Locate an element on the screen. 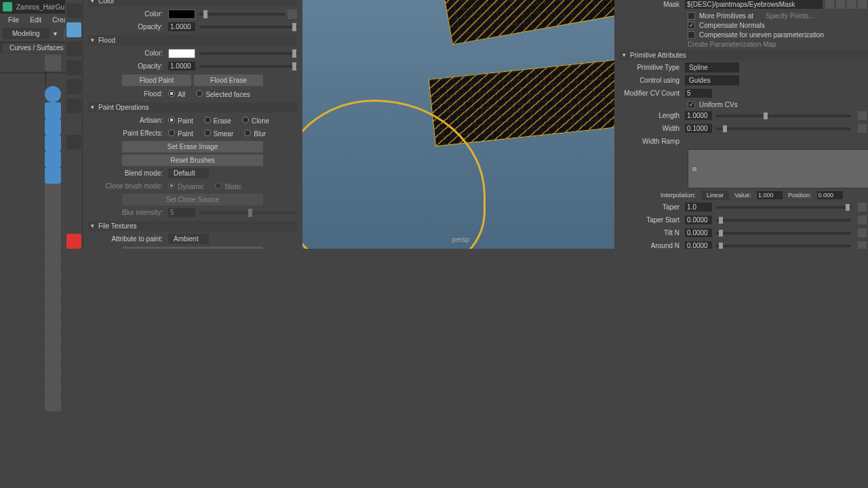  attr-to-paint-dropdown: Ambient is located at coordinates (189, 239).